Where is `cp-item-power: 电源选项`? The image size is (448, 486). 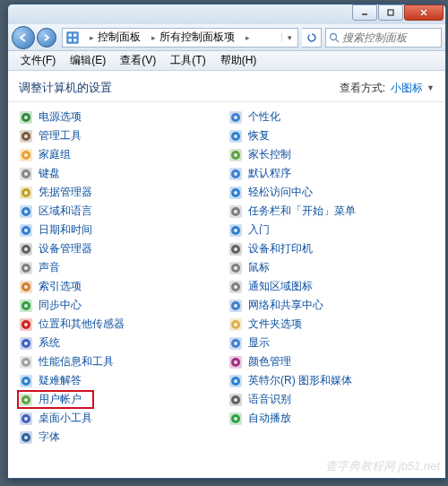 cp-item-power: 电源选项 is located at coordinates (122, 117).